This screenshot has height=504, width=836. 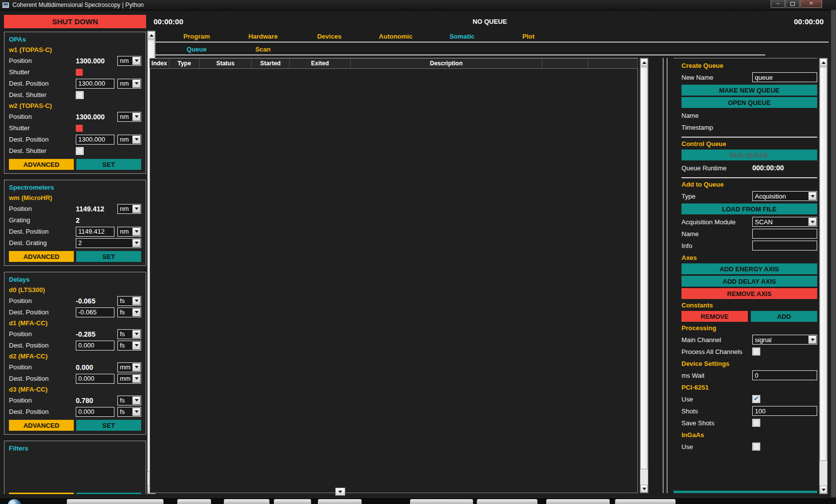 What do you see at coordinates (129, 117) in the screenshot?
I see `w2-topas-c-position-units-select: nm` at bounding box center [129, 117].